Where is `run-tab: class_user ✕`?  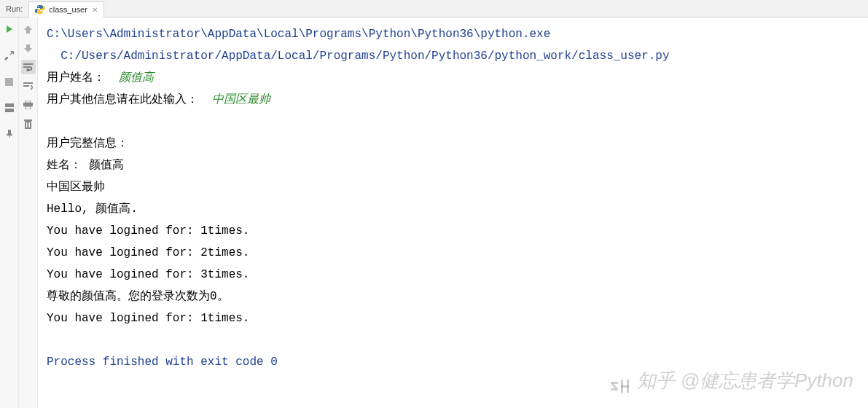
run-tab: class_user ✕ is located at coordinates (66, 9).